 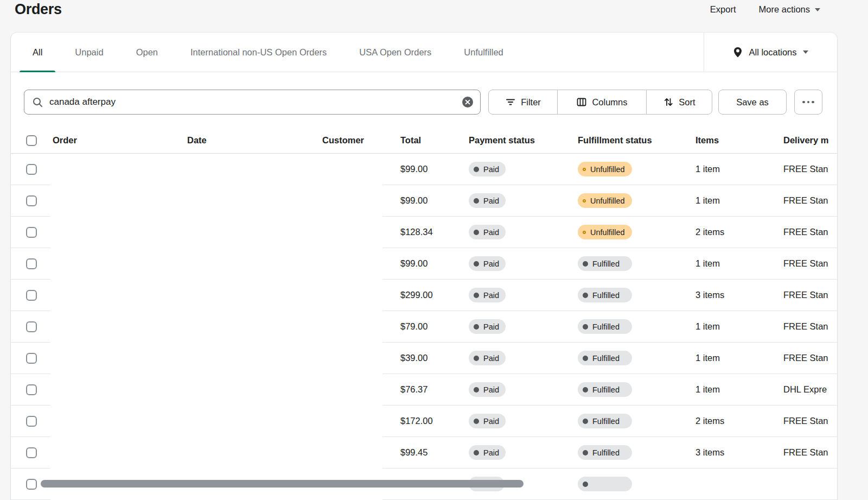 I want to click on horizontal-dots-icon, so click(x=808, y=102).